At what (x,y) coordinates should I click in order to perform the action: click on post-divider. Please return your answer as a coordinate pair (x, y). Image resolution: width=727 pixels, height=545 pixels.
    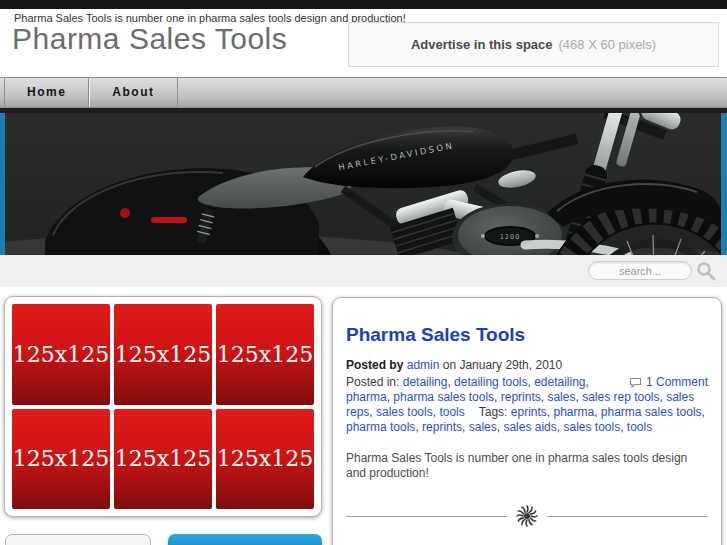
    Looking at the image, I should click on (527, 516).